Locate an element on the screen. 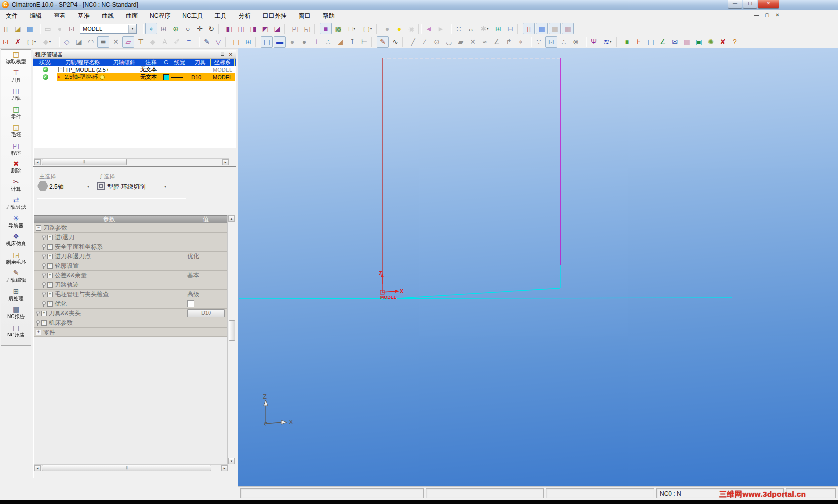  filter-funnel-icon: ▽ is located at coordinates (218, 42).